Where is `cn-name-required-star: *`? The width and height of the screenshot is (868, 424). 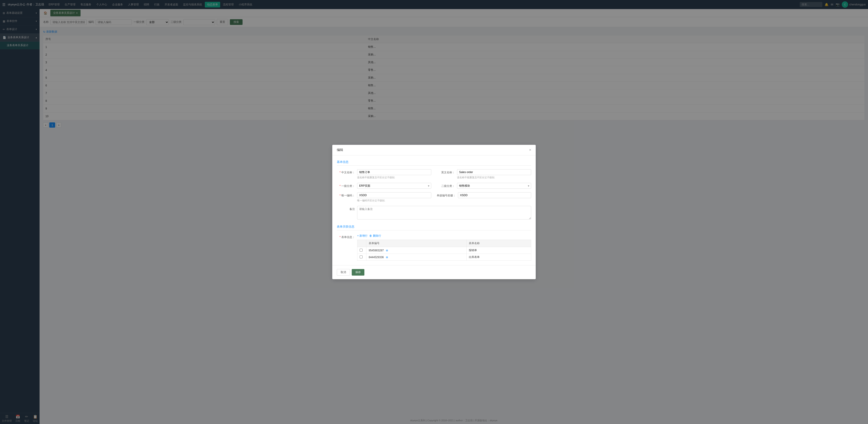
cn-name-required-star: * is located at coordinates (340, 172).